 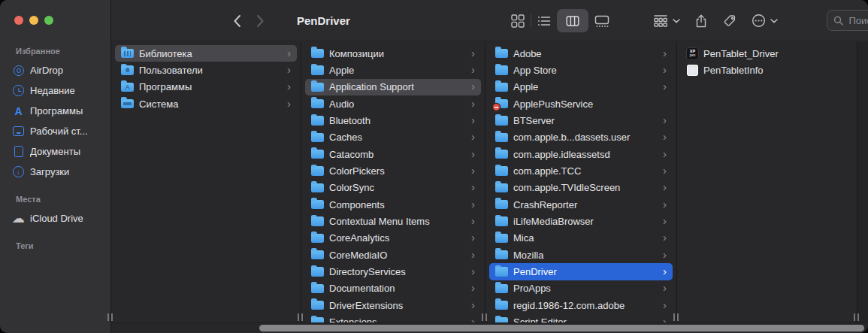 What do you see at coordinates (581, 221) in the screenshot?
I see `file-row: iLifeMediaBrowser` at bounding box center [581, 221].